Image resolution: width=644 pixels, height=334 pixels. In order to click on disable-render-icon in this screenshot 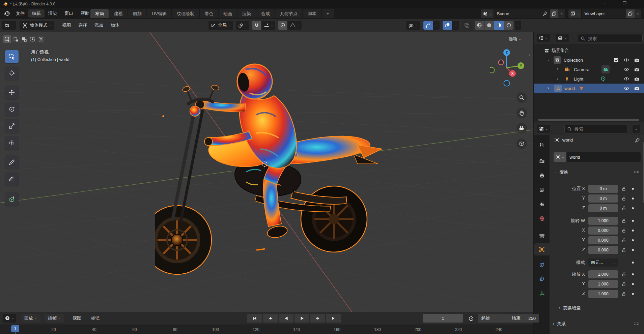, I will do `click(637, 60)`.